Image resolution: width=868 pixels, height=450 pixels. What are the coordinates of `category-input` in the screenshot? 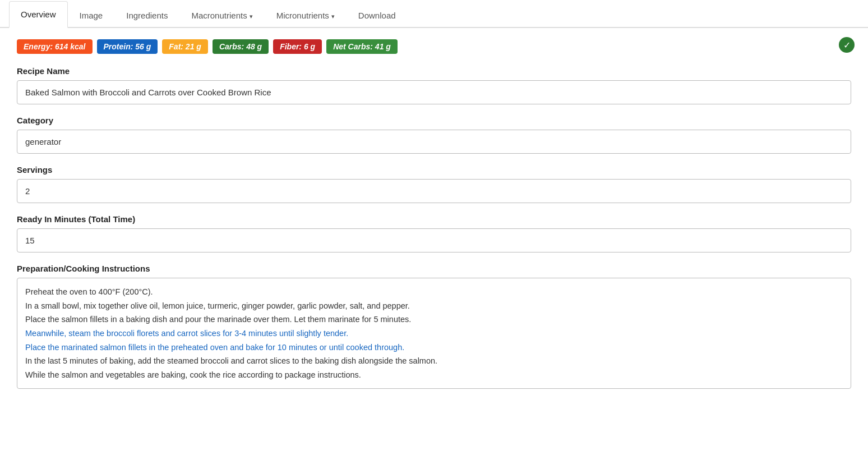 It's located at (434, 141).